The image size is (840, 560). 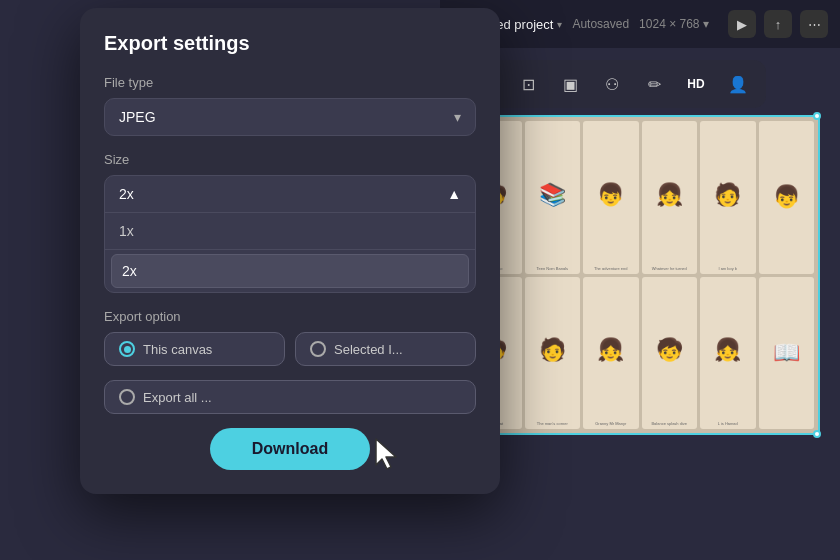 What do you see at coordinates (178, 350) in the screenshot?
I see `export-option-this-canvas-label: This canvas` at bounding box center [178, 350].